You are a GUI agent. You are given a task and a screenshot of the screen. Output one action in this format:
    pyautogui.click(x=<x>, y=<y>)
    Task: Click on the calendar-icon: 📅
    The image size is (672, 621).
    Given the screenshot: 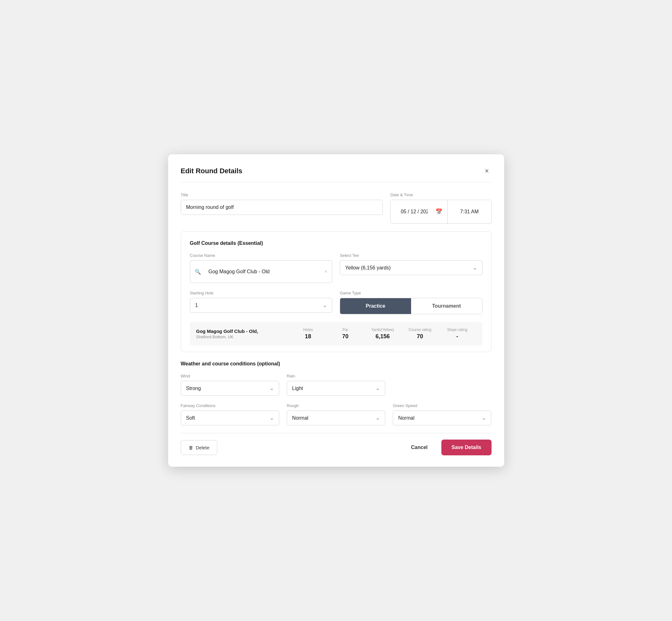 What is the action you would take?
    pyautogui.click(x=439, y=212)
    